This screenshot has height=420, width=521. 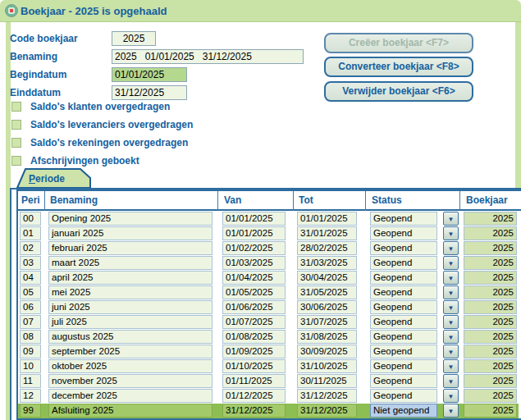 I want to click on afschrijvingen-checkbox, so click(x=16, y=161).